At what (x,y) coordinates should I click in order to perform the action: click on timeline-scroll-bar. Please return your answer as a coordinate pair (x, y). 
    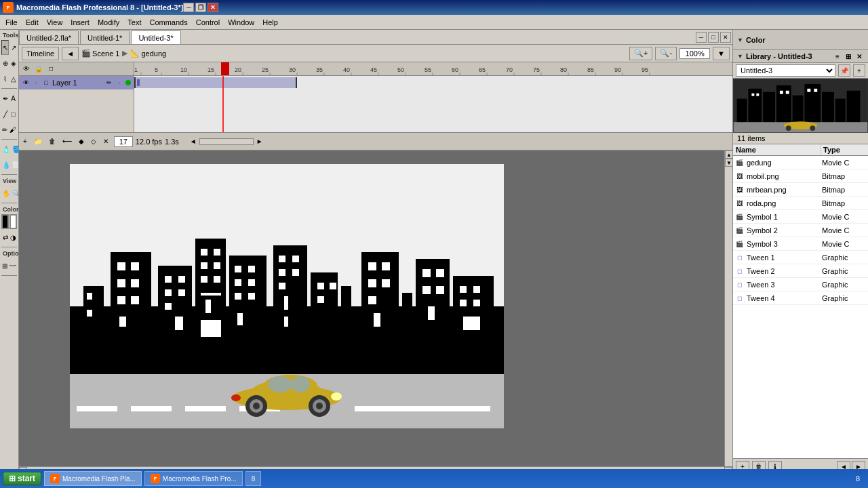
    Looking at the image, I should click on (226, 142).